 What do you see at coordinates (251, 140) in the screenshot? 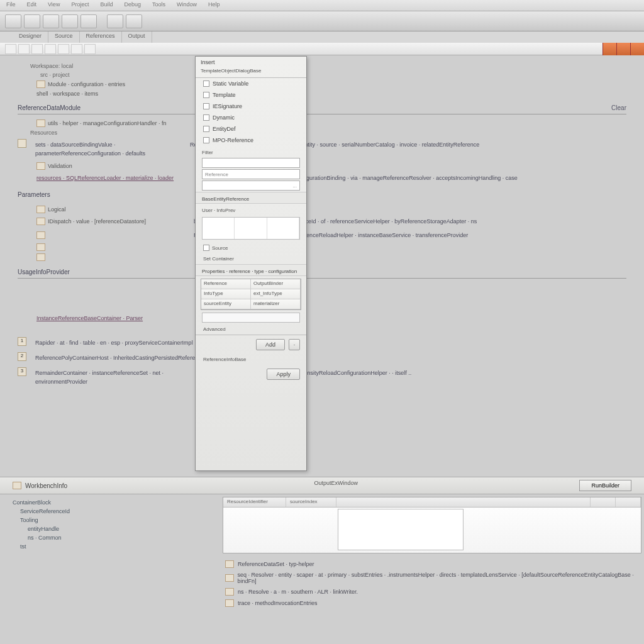
I see `opt-mpo: MPO-Reference` at bounding box center [251, 140].